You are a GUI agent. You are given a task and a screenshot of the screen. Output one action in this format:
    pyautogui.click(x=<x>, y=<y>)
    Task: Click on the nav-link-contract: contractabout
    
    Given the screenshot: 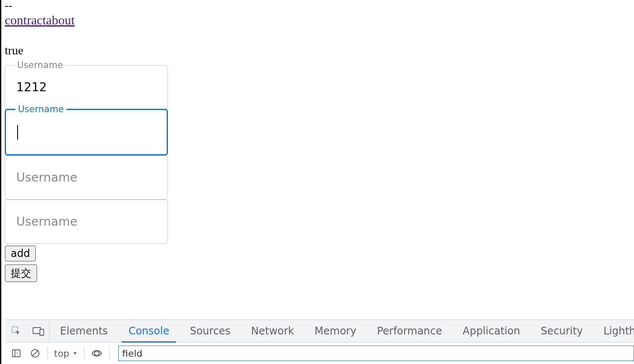 What is the action you would take?
    pyautogui.click(x=38, y=20)
    